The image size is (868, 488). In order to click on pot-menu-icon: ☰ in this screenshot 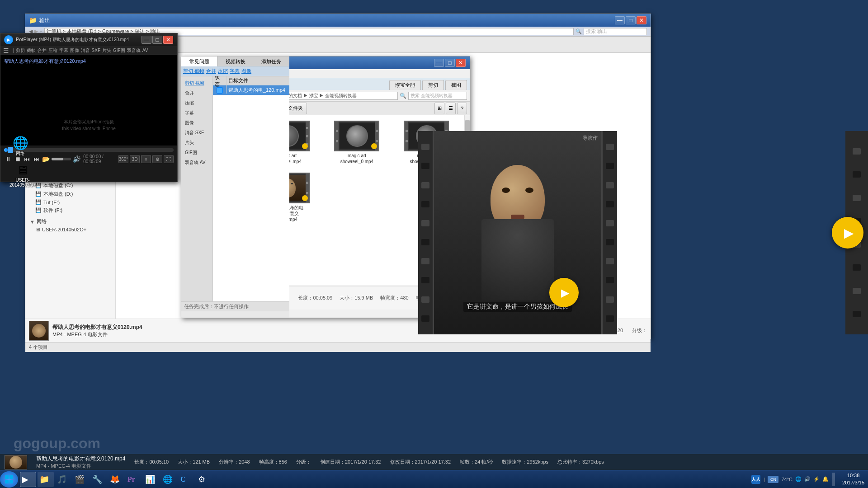, I will do `click(6, 51)`.